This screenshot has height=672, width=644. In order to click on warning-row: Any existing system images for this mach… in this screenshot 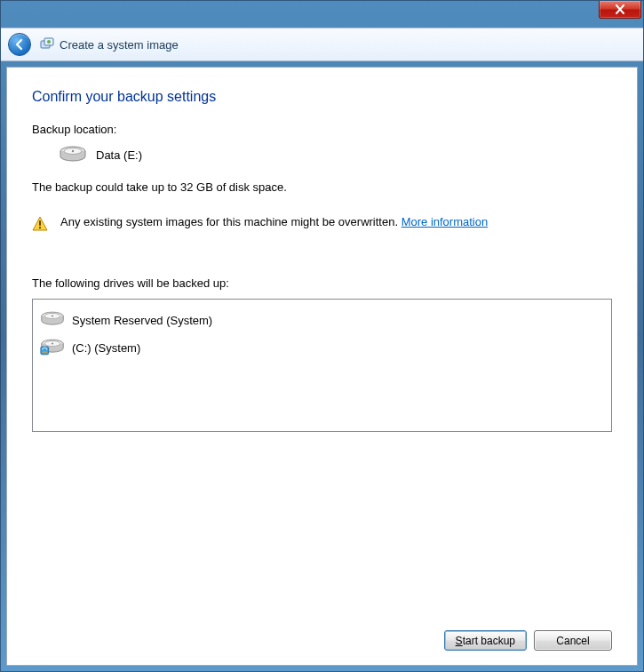, I will do `click(322, 224)`.